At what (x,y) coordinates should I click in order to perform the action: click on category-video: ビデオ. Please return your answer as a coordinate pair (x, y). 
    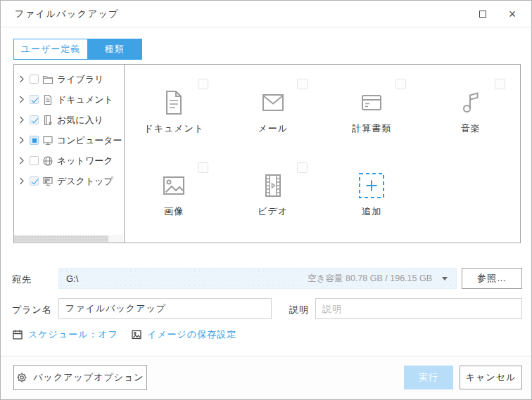
    Looking at the image, I should click on (273, 198).